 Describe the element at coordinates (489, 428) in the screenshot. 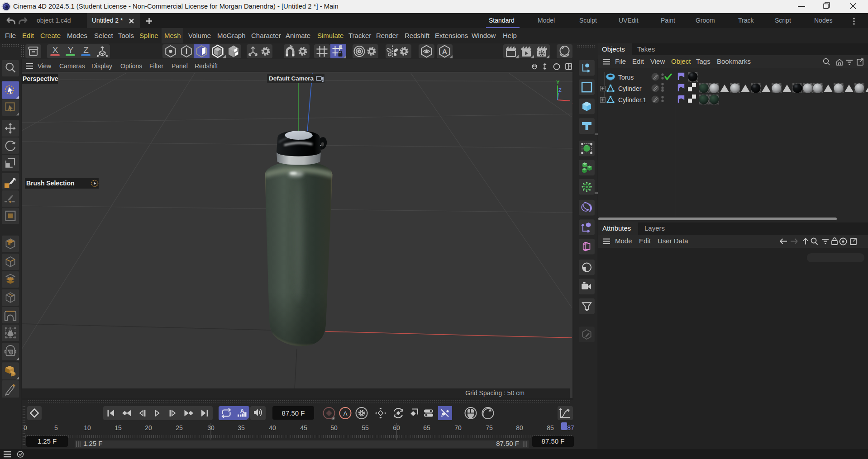

I see `svg-text: 75` at that location.